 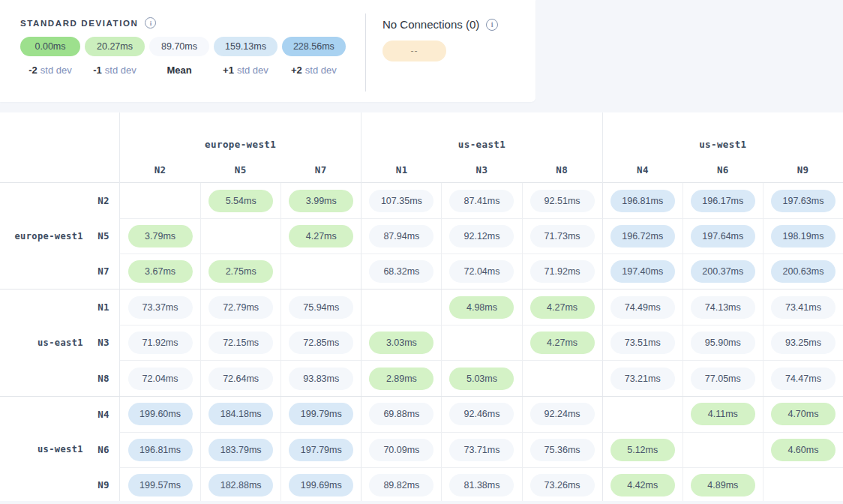 What do you see at coordinates (562, 201) in the screenshot?
I see `latency-cell: 92.51ms` at bounding box center [562, 201].